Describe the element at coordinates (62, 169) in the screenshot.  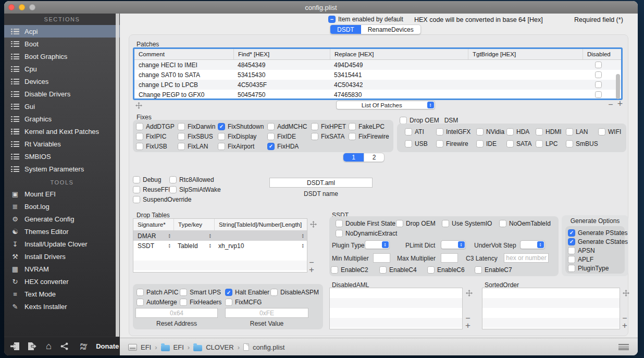
I see `sidebar-item-system-parameters: System Parameters` at that location.